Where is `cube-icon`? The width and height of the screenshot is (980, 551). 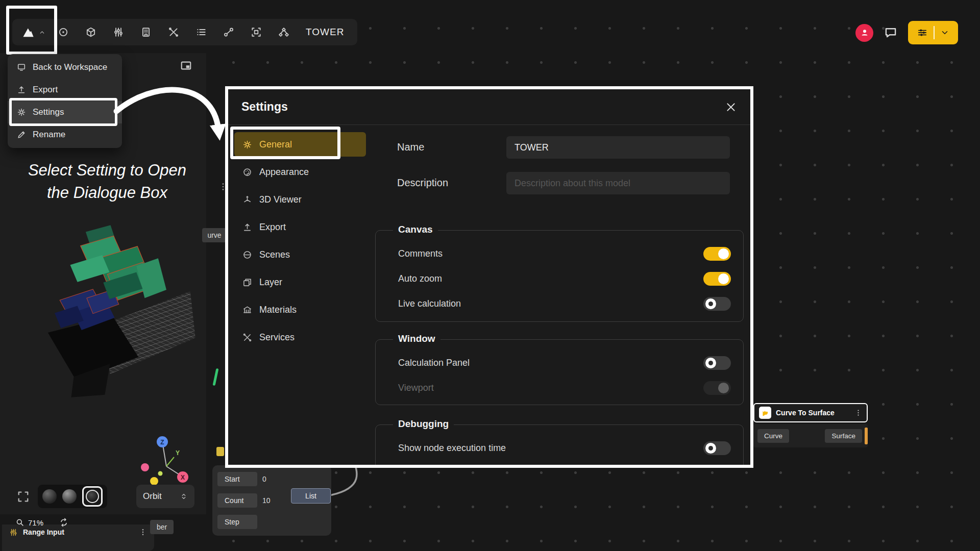 cube-icon is located at coordinates (91, 32).